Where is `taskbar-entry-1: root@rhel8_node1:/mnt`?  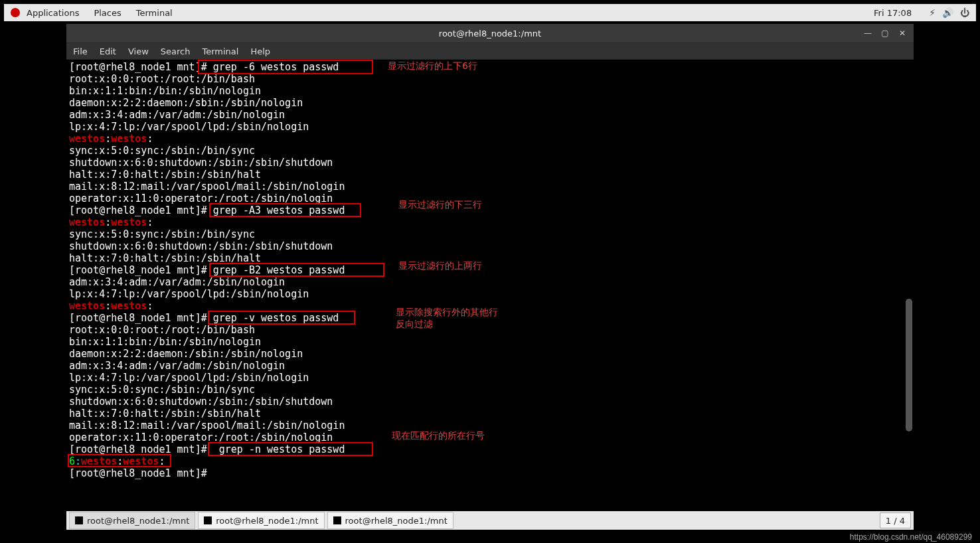 taskbar-entry-1: root@rhel8_node1:/mnt is located at coordinates (132, 520).